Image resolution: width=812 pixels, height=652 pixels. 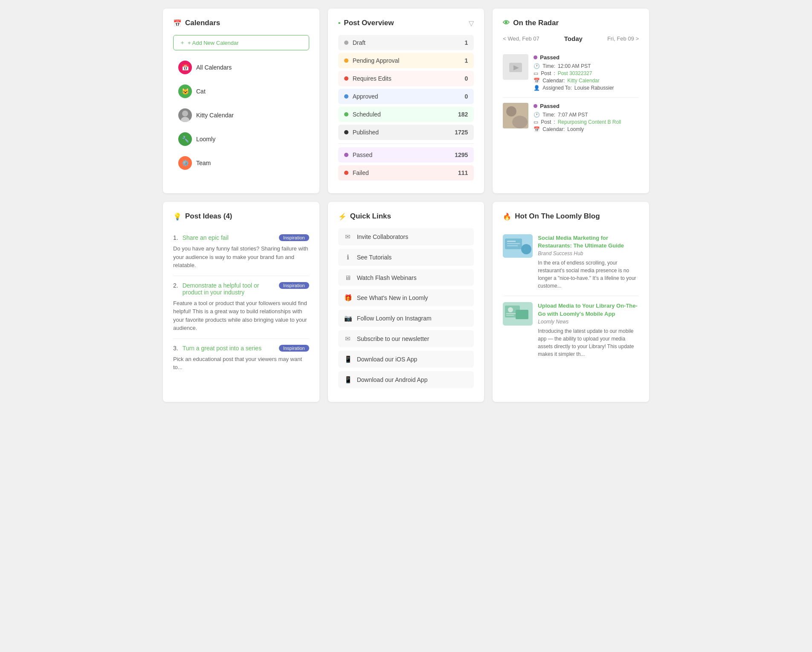 What do you see at coordinates (406, 61) in the screenshot?
I see `post-row-pending: Pending Approval 1` at bounding box center [406, 61].